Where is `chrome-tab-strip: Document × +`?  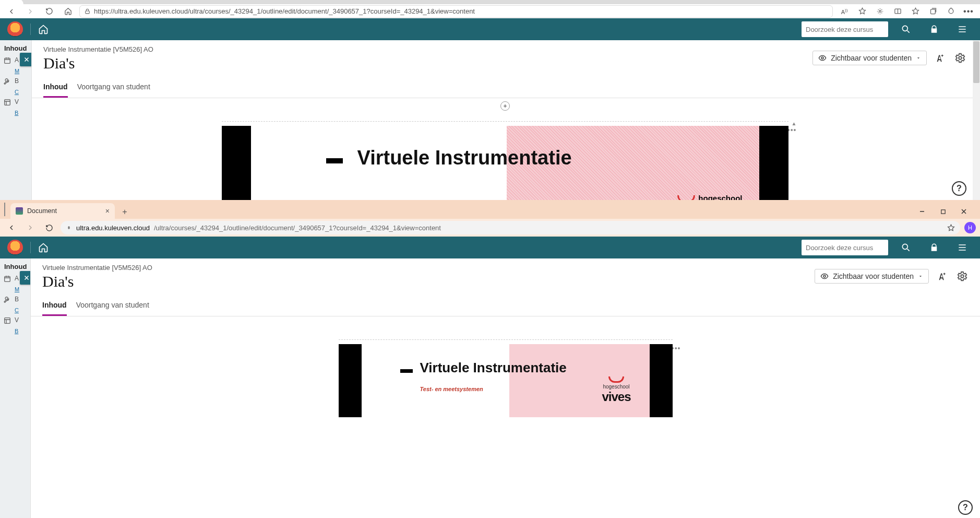
chrome-tab-strip: Document × + is located at coordinates (490, 209).